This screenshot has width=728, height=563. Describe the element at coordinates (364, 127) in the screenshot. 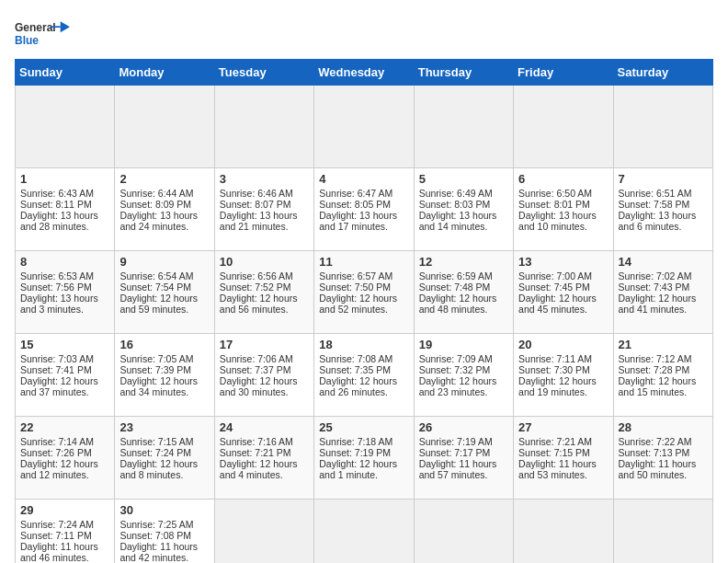

I see `calendar-week-row` at that location.